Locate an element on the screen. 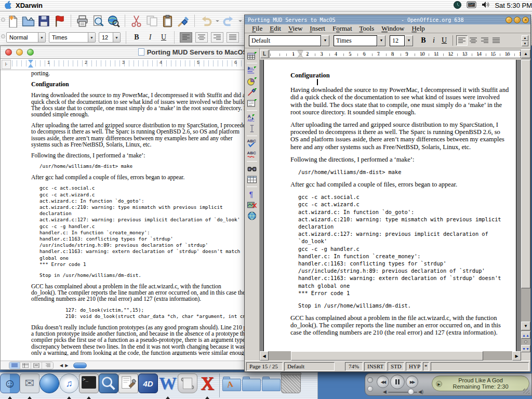  style-select: Normal▼ is located at coordinates (26, 37).